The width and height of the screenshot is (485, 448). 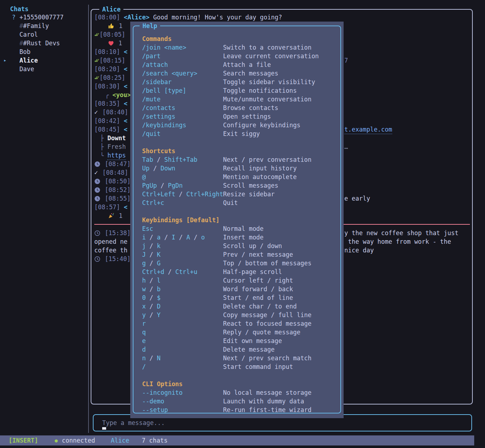 I want to click on message-text: Good morning! How's your day going?, so click(x=216, y=17).